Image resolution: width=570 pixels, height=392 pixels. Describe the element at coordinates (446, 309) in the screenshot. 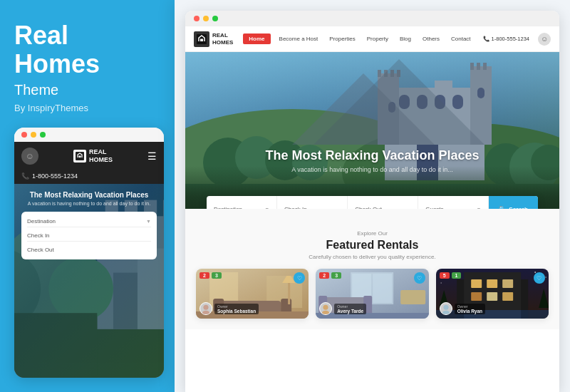

I see `card-3-owner-avatar` at that location.